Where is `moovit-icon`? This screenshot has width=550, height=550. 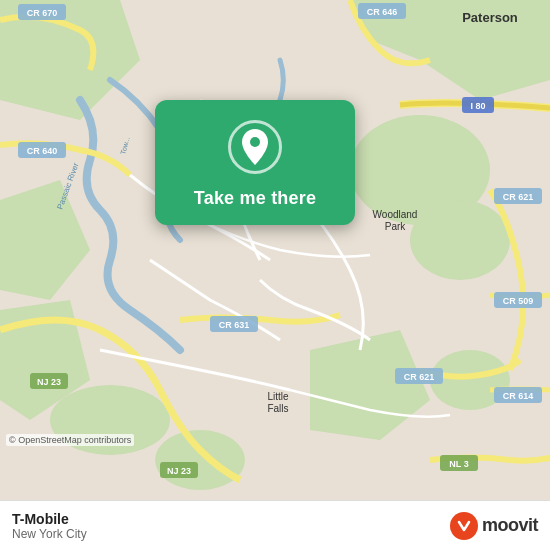
moovit-icon is located at coordinates (464, 526).